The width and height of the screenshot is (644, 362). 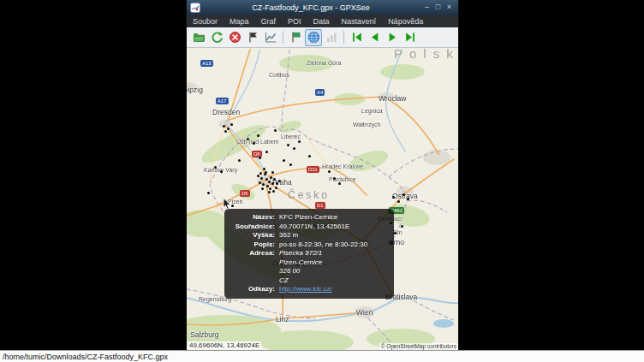 I want to click on menu-data: Data, so click(x=322, y=21).